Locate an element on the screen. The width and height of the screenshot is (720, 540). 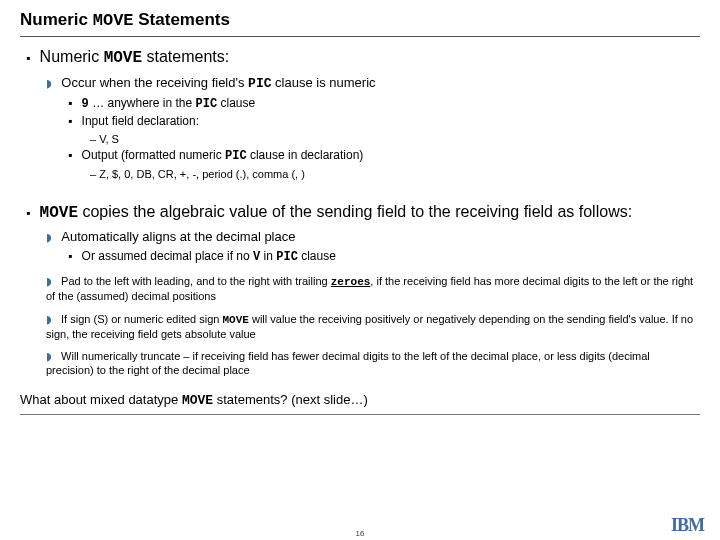
t: in is located at coordinates (268, 256).